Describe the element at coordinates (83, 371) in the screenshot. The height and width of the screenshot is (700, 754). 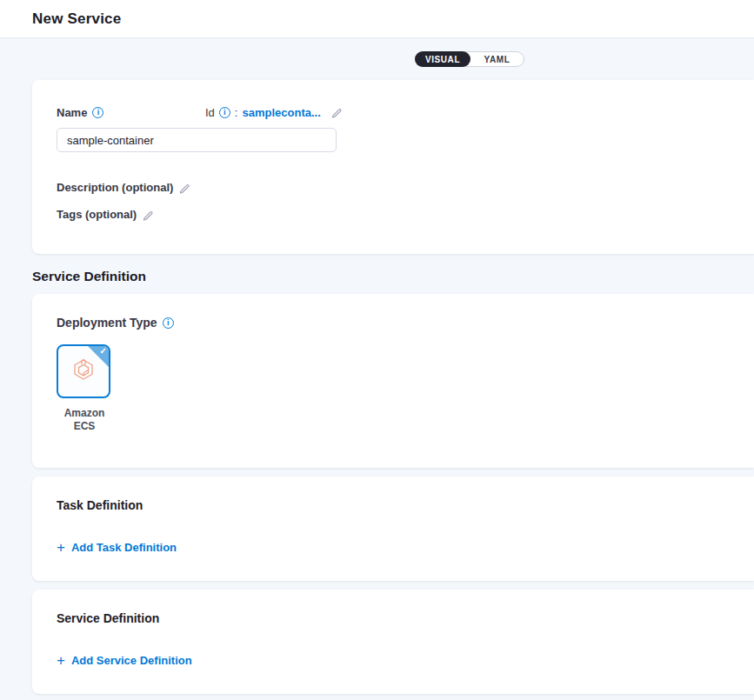
I see `deployment-type-amazon-ecs-tile: ✓` at that location.